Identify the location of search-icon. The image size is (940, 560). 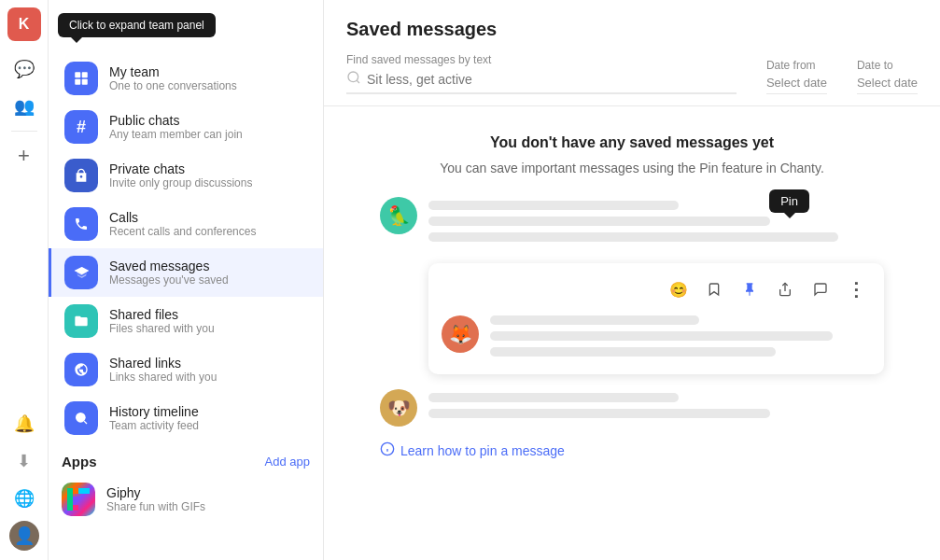
(354, 79).